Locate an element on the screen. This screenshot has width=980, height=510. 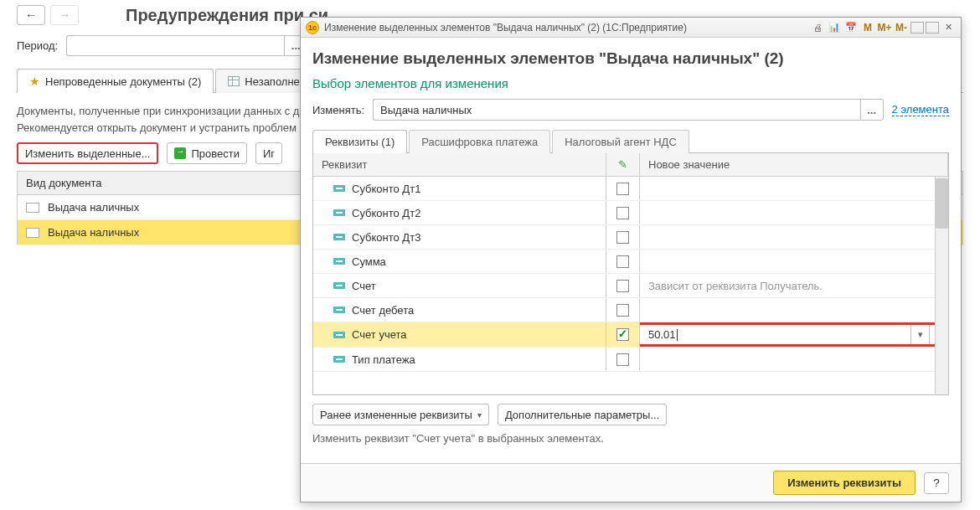
modal-title: Изменение выделенных элементов "Выдача н… is located at coordinates (506, 28).